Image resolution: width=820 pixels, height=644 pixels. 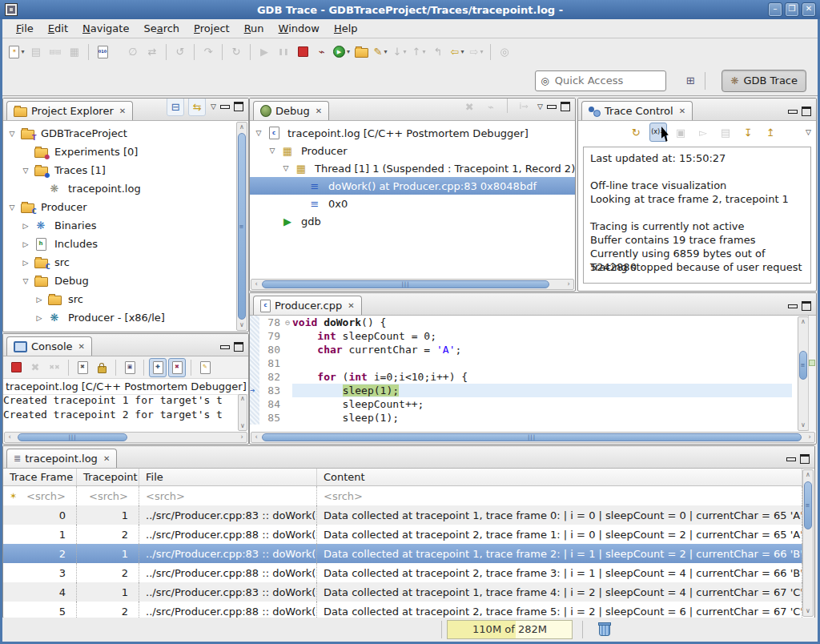 What do you see at coordinates (299, 29) in the screenshot?
I see `menu-window: Window` at bounding box center [299, 29].